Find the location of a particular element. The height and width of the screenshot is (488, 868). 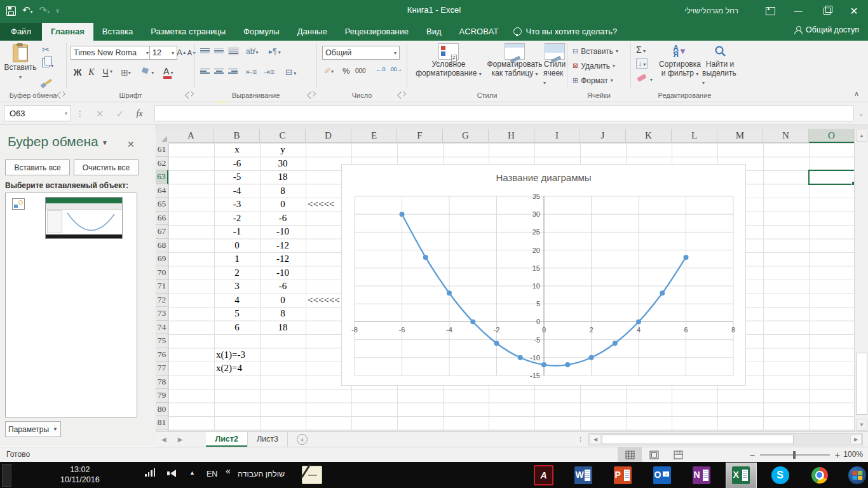

column-header-M: M is located at coordinates (740, 136).